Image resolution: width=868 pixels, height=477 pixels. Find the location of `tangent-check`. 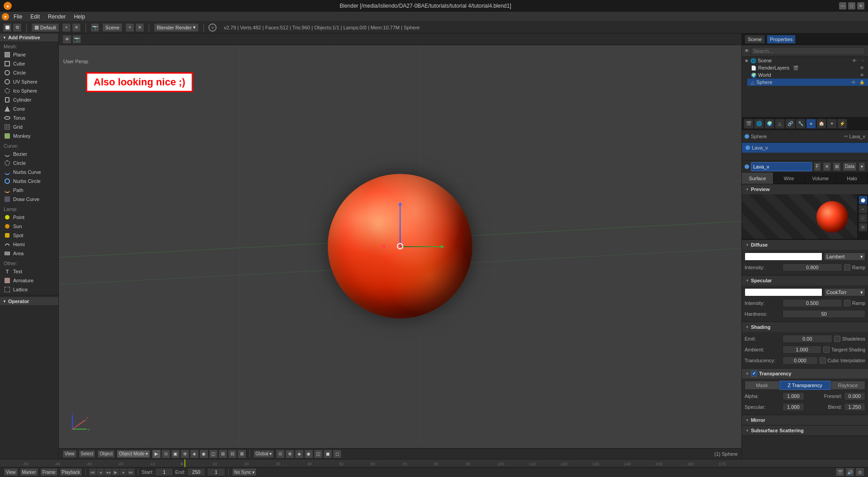

tangent-check is located at coordinates (826, 350).